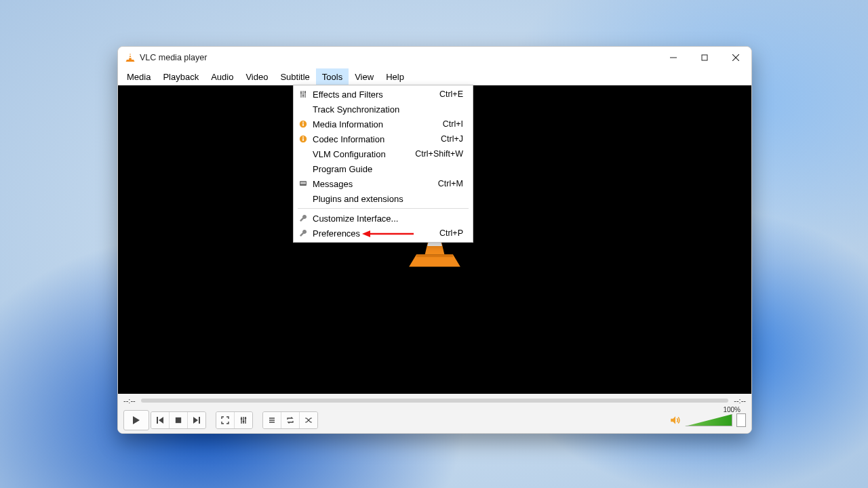 This screenshot has width=868, height=488. I want to click on sliders-icon, so click(303, 94).